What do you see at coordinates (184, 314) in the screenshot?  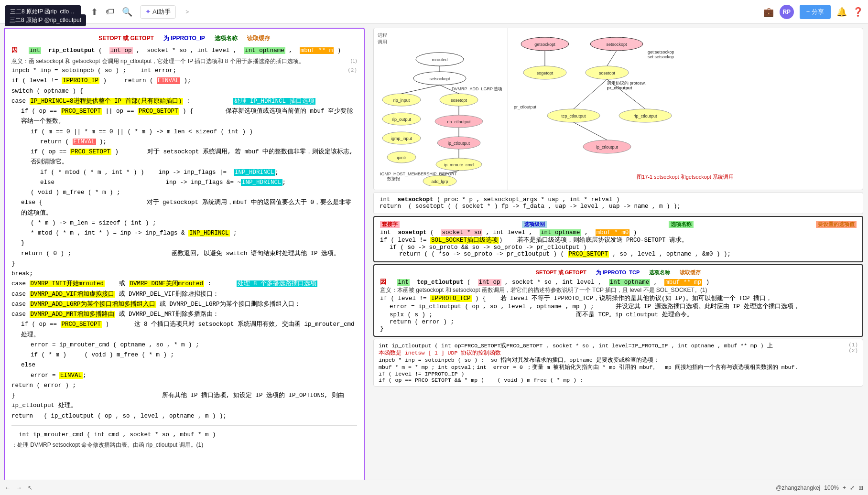 I see `code-line-23: case DVMRP_ADD_MRT增加多播路由 或 DVMRP_DEL_MRT…` at bounding box center [184, 314].